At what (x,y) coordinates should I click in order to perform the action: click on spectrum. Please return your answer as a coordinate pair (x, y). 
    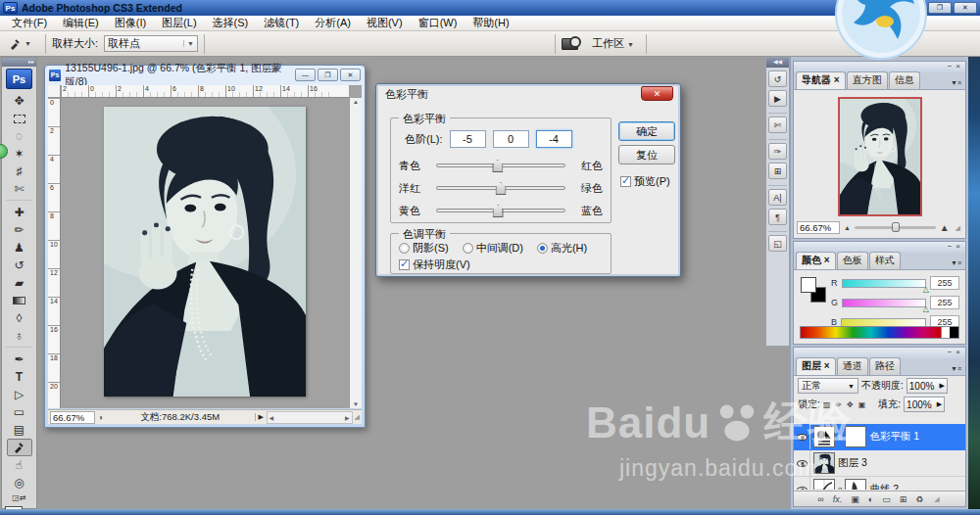
    Looking at the image, I should click on (870, 333).